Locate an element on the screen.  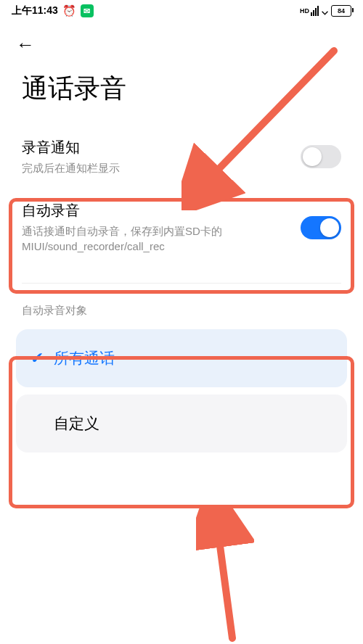
status-left: 上午11:43 ⏰ ✉ is located at coordinates (52, 11).